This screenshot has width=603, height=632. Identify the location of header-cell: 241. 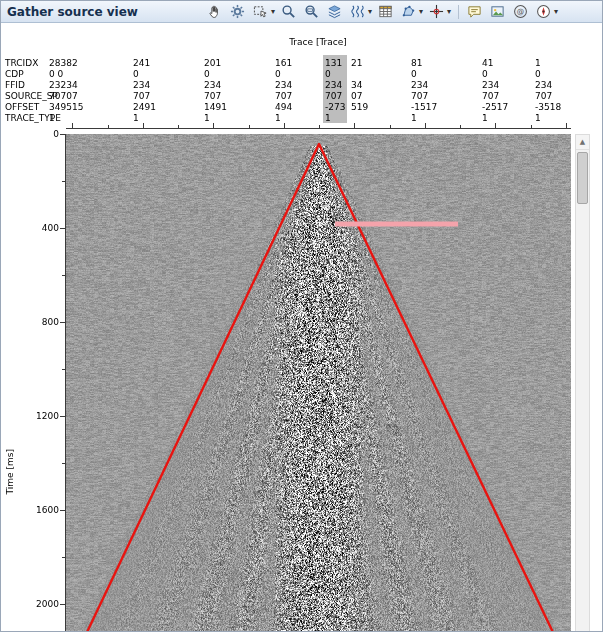
(142, 63).